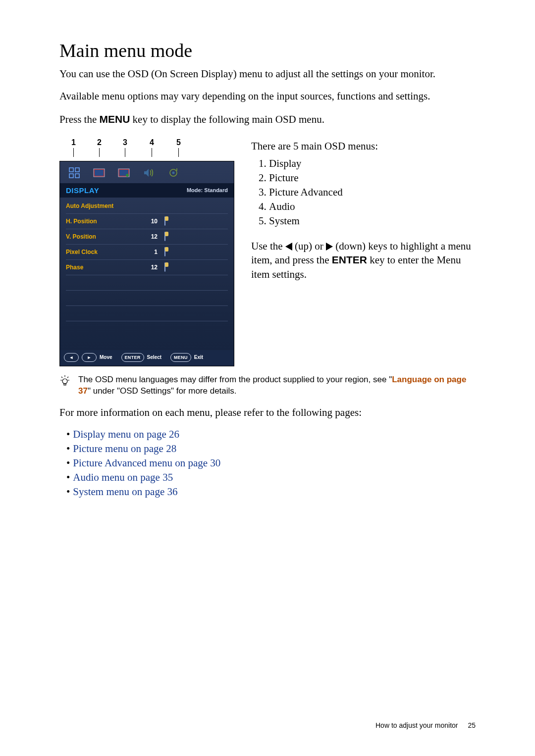 The height and width of the screenshot is (756, 535). Describe the element at coordinates (373, 221) in the screenshot. I see `list-item: System` at that location.